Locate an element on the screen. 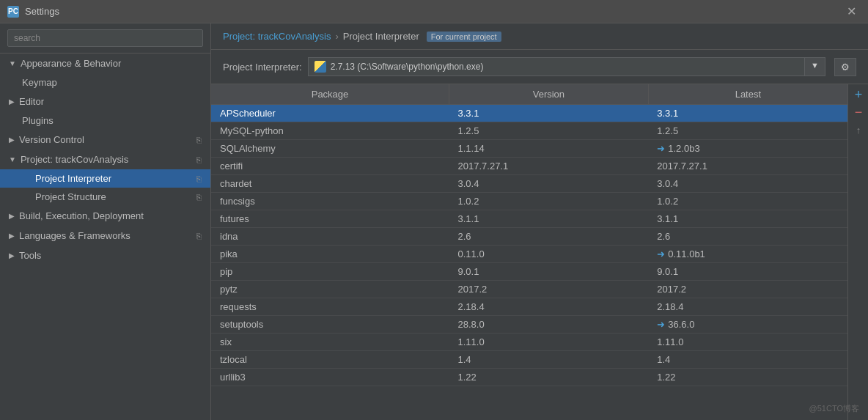 This screenshot has height=420, width=868. sidebar-item-appearance: Appearance & Behavior is located at coordinates (106, 63).